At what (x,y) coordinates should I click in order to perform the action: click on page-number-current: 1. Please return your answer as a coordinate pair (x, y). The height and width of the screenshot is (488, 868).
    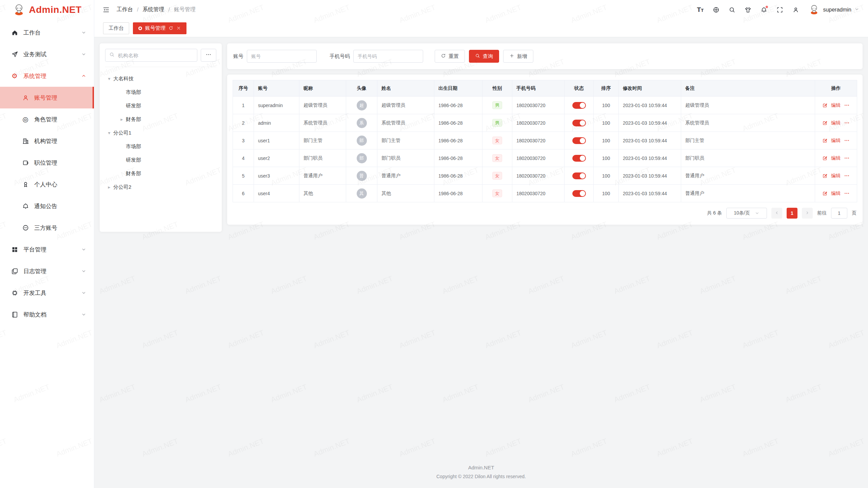
    Looking at the image, I should click on (792, 213).